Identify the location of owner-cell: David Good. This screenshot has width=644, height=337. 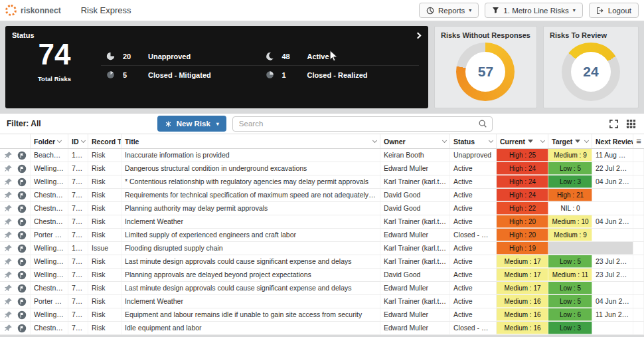
(416, 209).